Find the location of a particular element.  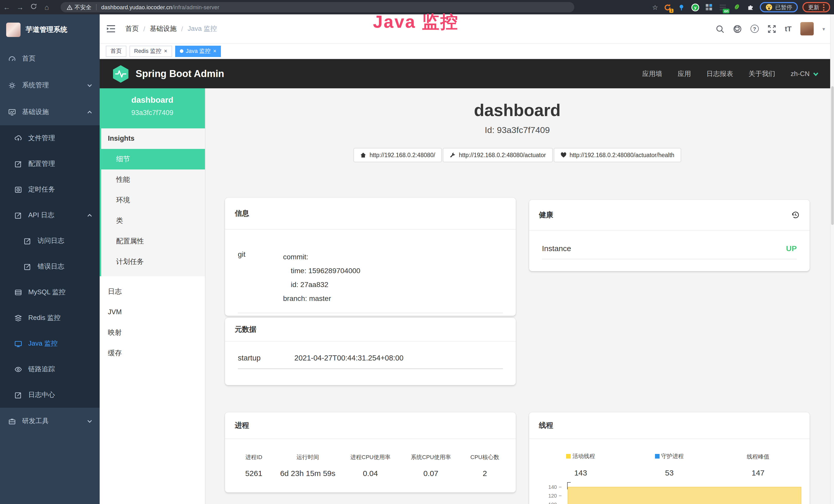

address-bar: 不安全 dashboard.yudao.iocoder.cn/infra/adm… is located at coordinates (317, 7).